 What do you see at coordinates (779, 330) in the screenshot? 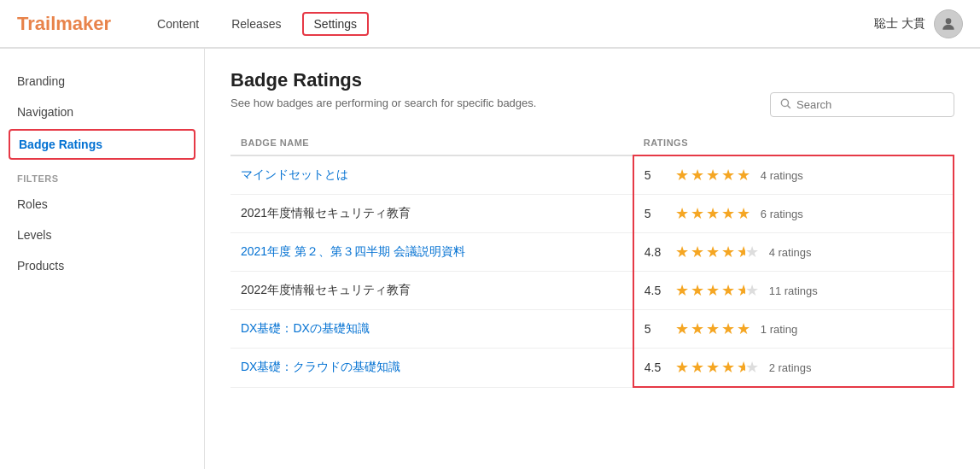
I see `ratings-count: 1 rating` at bounding box center [779, 330].